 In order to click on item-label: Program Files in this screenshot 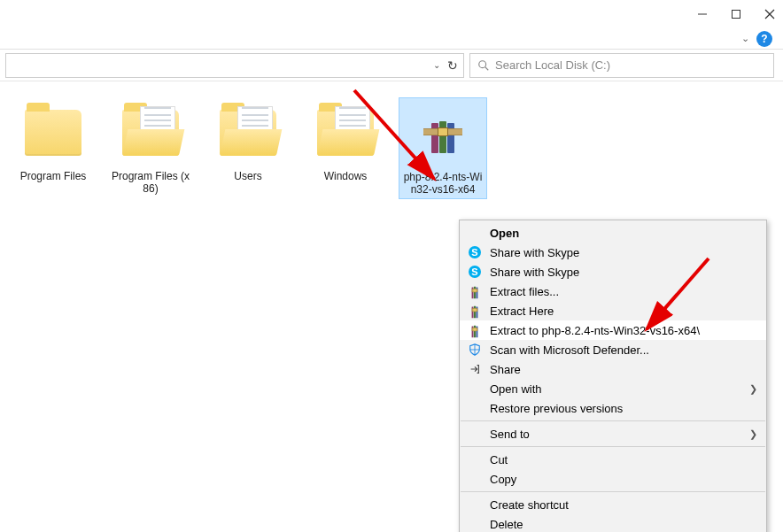, I will do `click(53, 176)`.